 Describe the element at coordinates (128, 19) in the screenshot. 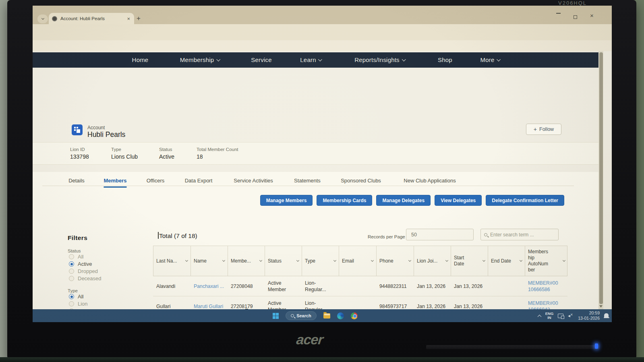

I see `tab-close-icon: ×` at that location.